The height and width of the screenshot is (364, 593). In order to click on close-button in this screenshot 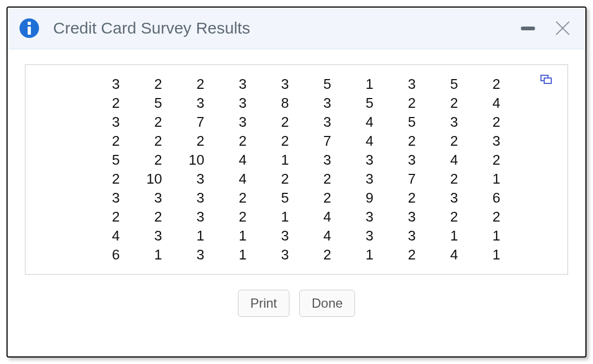, I will do `click(563, 28)`.